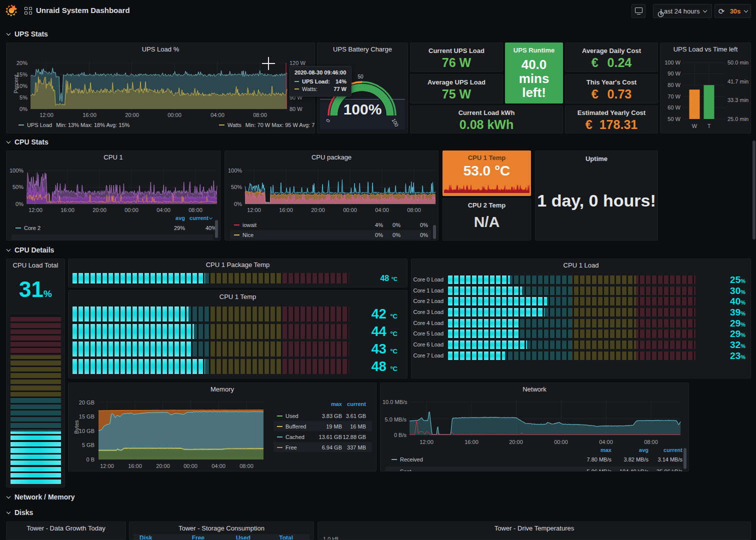  What do you see at coordinates (295, 437) in the screenshot?
I see `legend-series-name: Cached` at bounding box center [295, 437].